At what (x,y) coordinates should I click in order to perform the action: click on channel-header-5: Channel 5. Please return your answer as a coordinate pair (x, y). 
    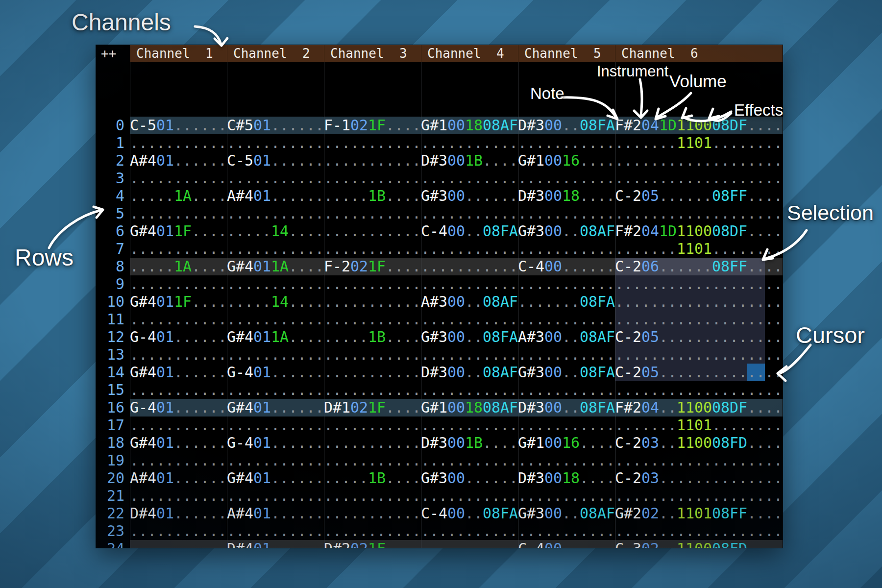
    Looking at the image, I should click on (566, 53).